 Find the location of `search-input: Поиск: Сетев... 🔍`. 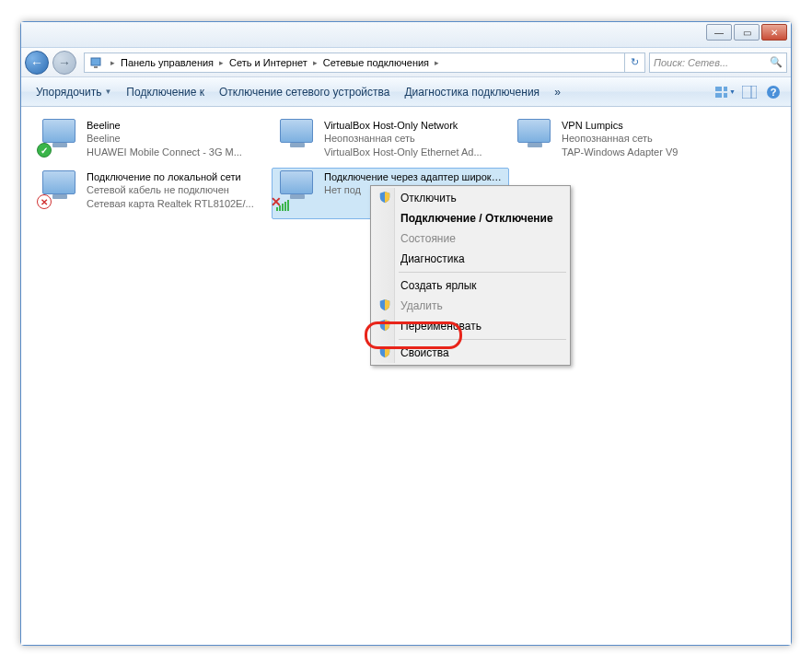

search-input: Поиск: Сетев... 🔍 is located at coordinates (718, 63).